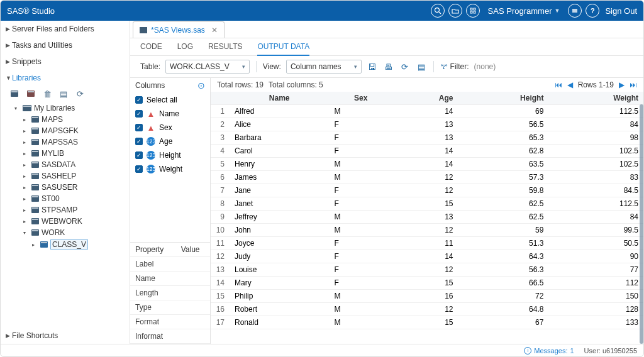  Describe the element at coordinates (427, 177) in the screenshot. I see `table-row: 6JamesM1257.383` at that location.